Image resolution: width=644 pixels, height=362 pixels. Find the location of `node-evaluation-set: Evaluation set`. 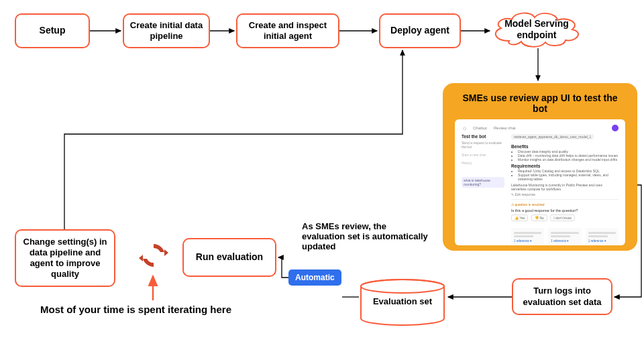

node-evaluation-set: Evaluation set is located at coordinates (402, 302).